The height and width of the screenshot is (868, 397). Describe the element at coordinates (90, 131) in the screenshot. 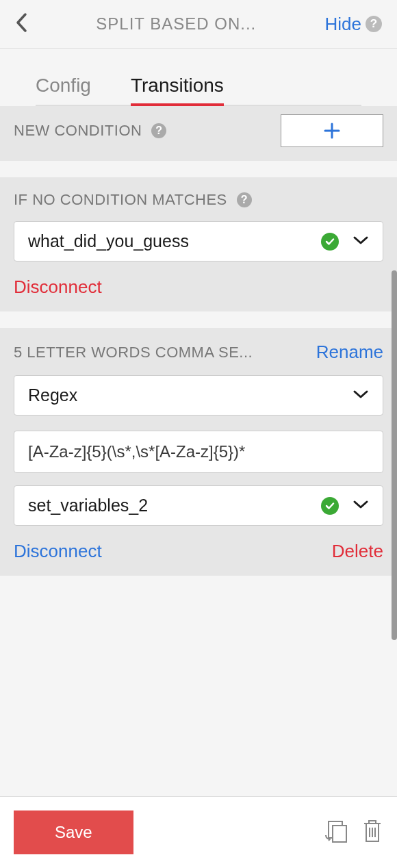

I see `new-condition-label: NEW CONDITION ?` at that location.